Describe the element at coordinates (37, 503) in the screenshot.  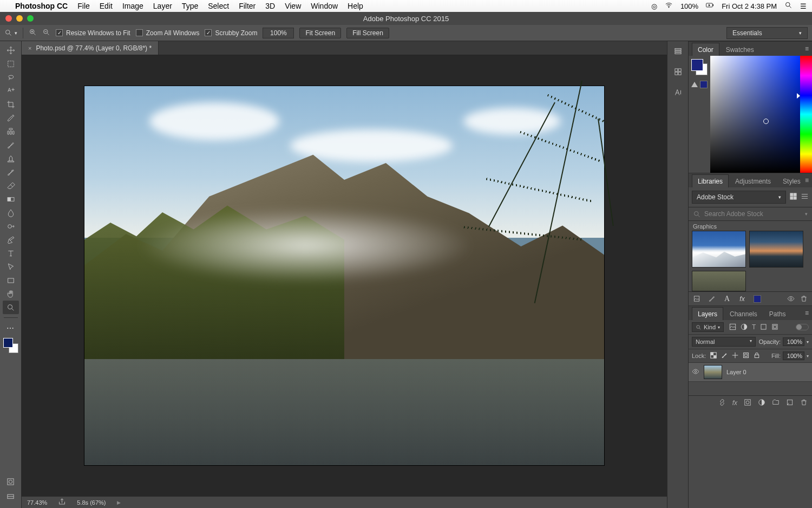
I see `status-zoom: 77.43%` at that location.